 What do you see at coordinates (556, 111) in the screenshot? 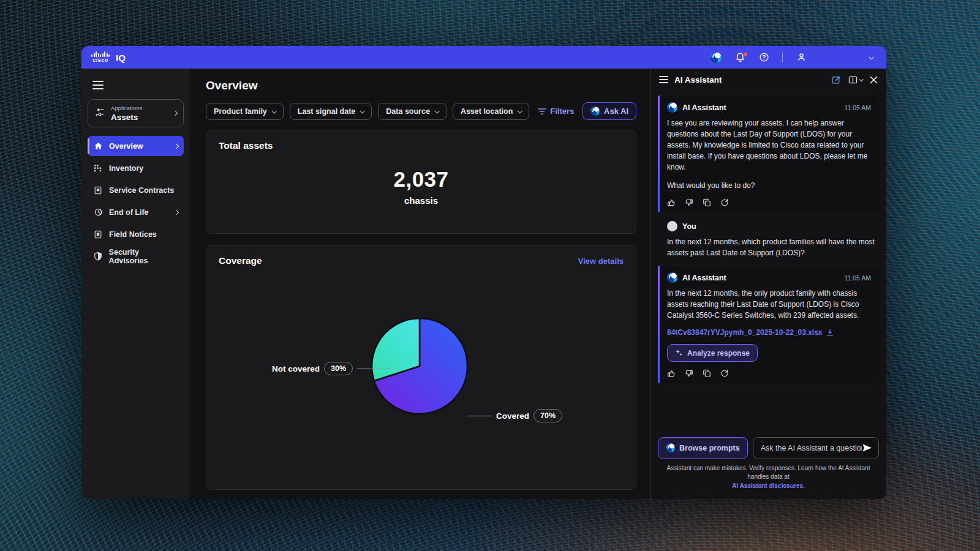
I see `filters-link: Filters` at bounding box center [556, 111].